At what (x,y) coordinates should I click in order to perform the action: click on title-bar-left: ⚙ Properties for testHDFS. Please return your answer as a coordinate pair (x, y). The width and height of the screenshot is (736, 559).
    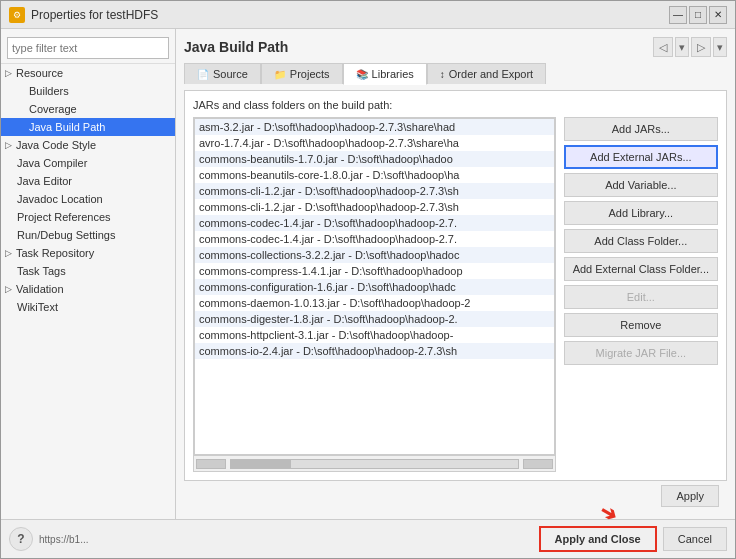
    Looking at the image, I should click on (84, 15).